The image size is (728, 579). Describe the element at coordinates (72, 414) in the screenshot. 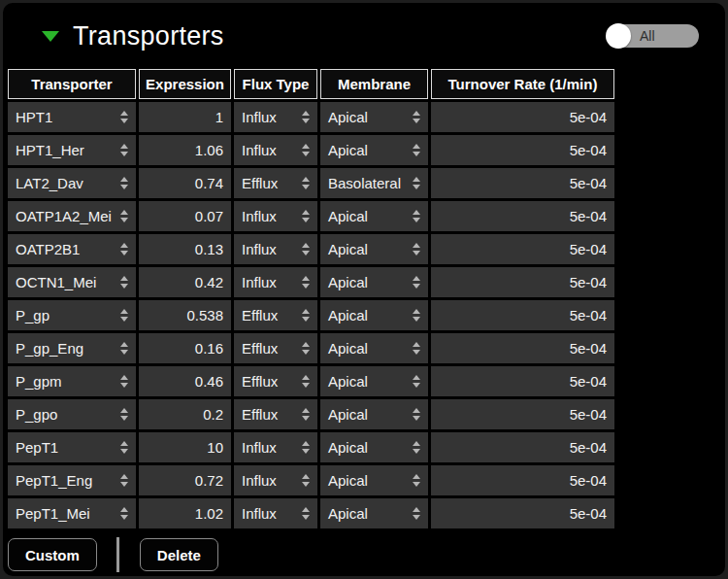

I see `transporter-select: P_gpo` at that location.